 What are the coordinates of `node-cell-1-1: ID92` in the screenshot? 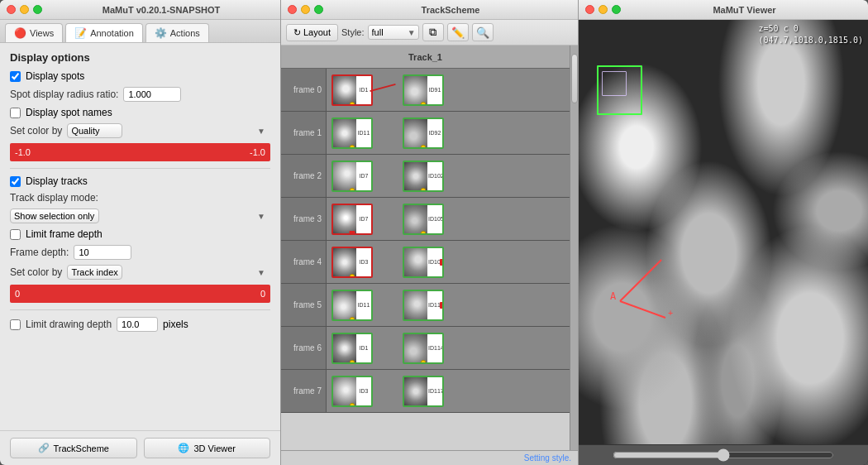 It's located at (423, 133).